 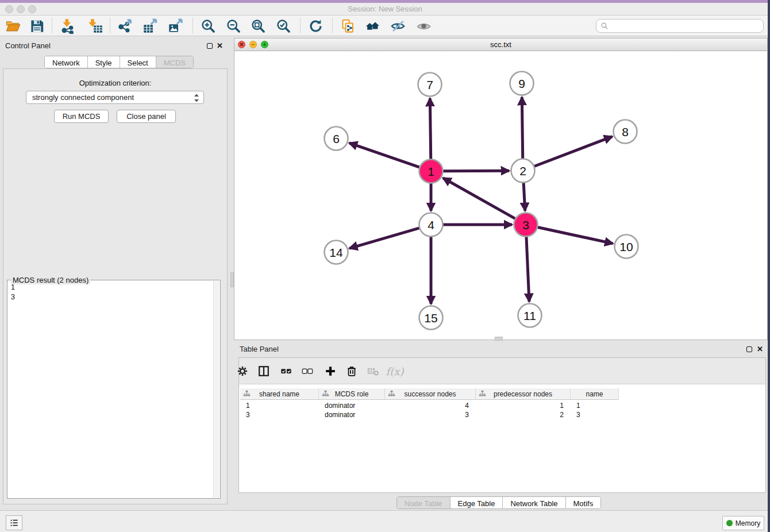 What do you see at coordinates (430, 394) in the screenshot?
I see `column-header-label: successor nodes` at bounding box center [430, 394].